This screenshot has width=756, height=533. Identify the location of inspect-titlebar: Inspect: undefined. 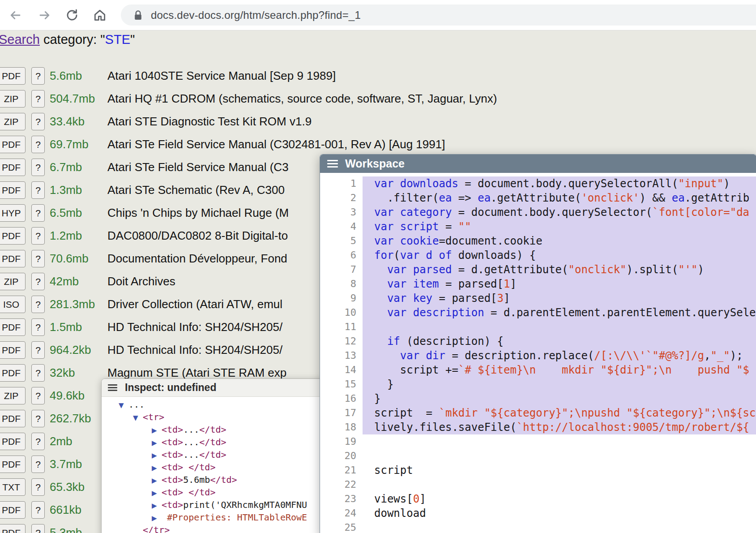
(227, 388).